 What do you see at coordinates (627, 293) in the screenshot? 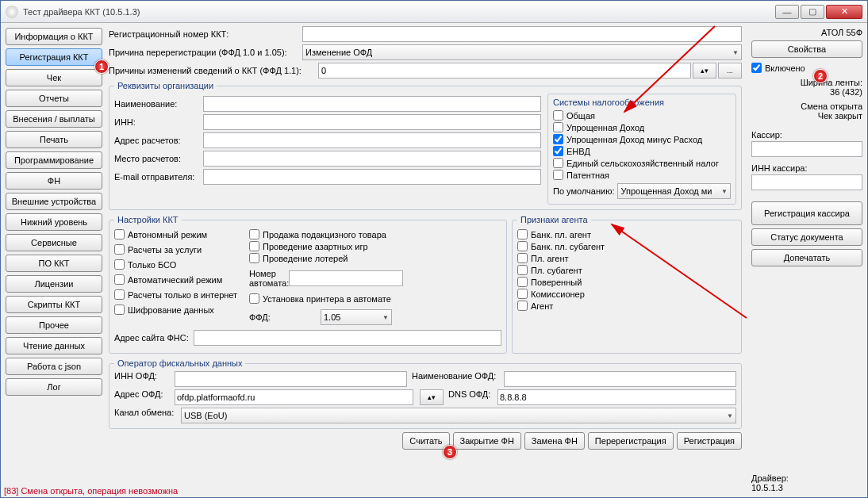
I see `agent-checkbox: Комиссионер` at bounding box center [627, 293].